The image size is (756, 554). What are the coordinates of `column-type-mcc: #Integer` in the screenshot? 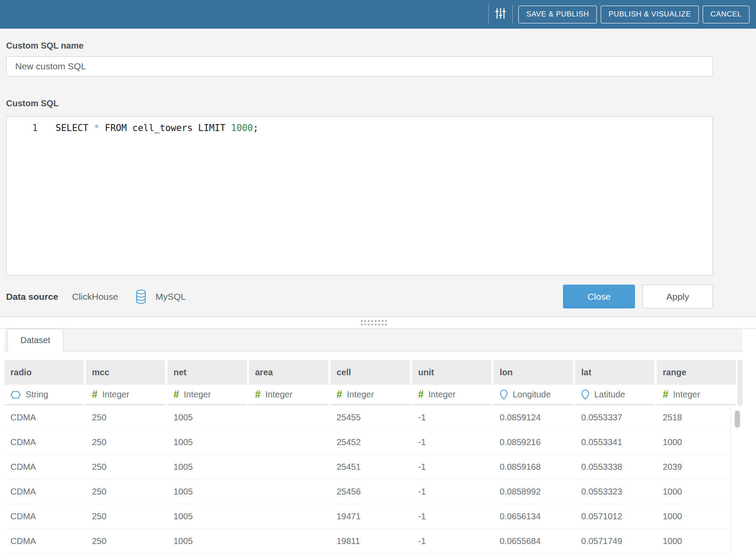 It's located at (126, 395).